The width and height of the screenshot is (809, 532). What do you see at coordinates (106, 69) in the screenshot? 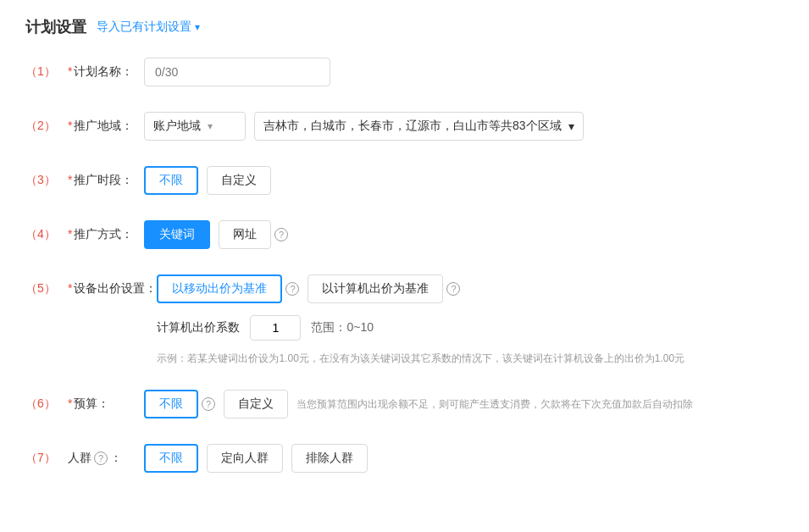
I see `section-1-label: *计划名称：` at bounding box center [106, 69].